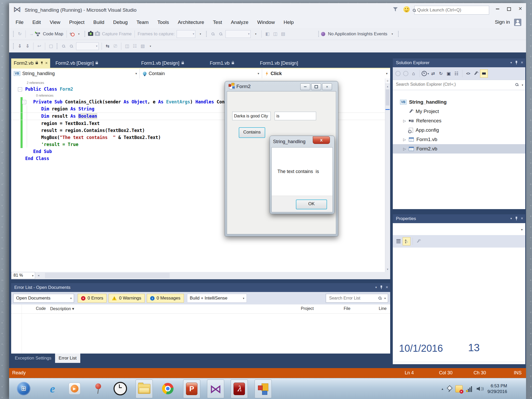 The width and height of the screenshot is (532, 399). Describe the element at coordinates (222, 63) in the screenshot. I see `document-tab: Form1.vb` at that location.